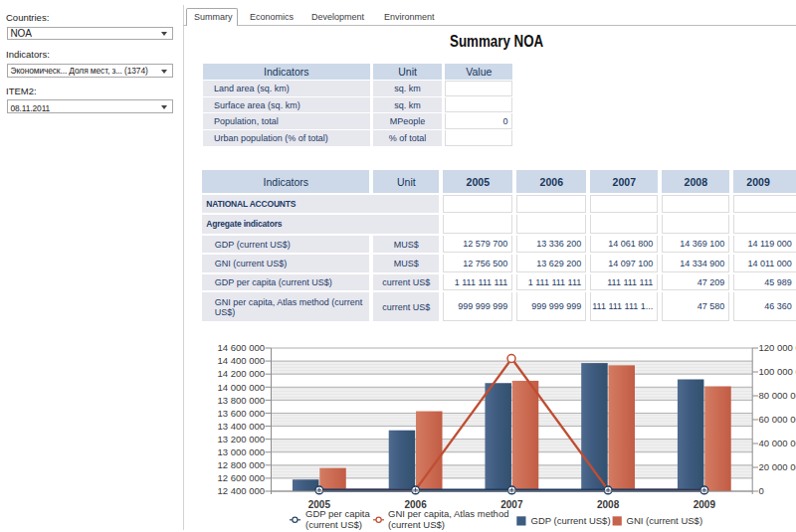  Describe the element at coordinates (241, 451) in the screenshot. I see `svg-text: 13 000 000` at that location.